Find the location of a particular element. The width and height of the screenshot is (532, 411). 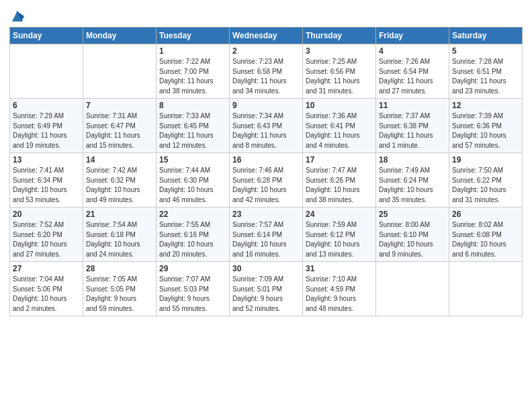

logo is located at coordinates (17, 15).